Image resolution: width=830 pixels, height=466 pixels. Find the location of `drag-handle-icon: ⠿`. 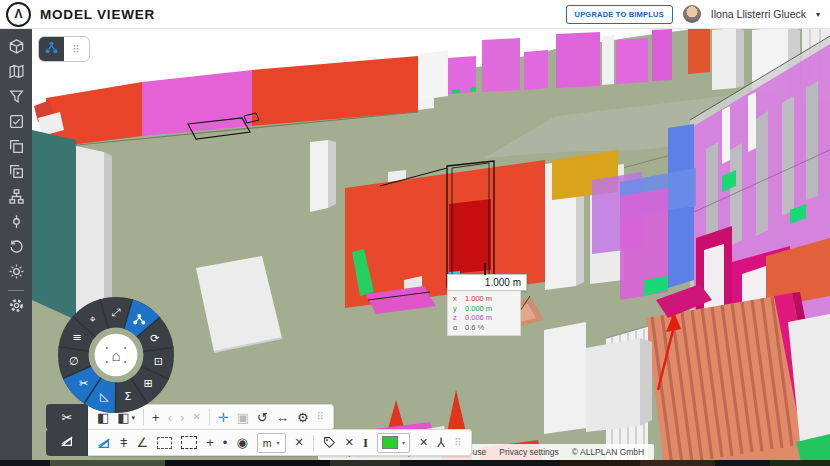

drag-handle-icon: ⠿ is located at coordinates (76, 50).